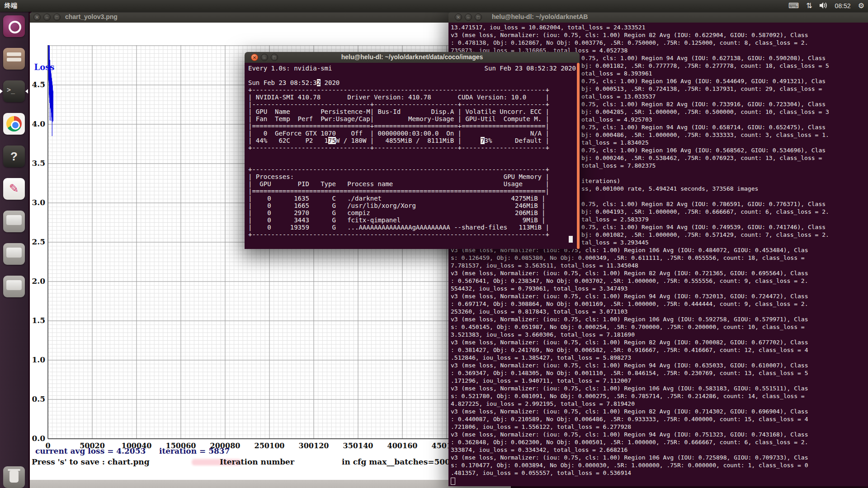 This screenshot has height=488, width=868. What do you see at coordinates (132, 451) in the screenshot?
I see `training-status-text: current avg loss = 4.2053 iteration = 58…` at bounding box center [132, 451].